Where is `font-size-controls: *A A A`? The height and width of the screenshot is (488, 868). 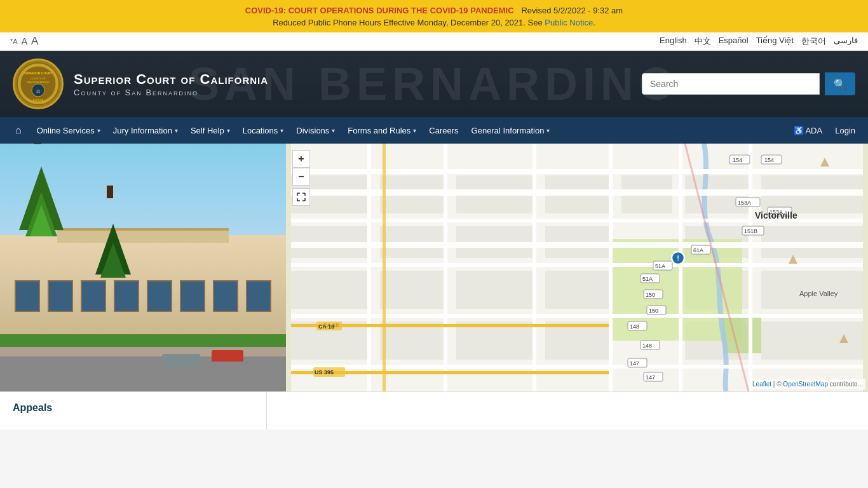 font-size-controls: *A A A is located at coordinates (24, 41).